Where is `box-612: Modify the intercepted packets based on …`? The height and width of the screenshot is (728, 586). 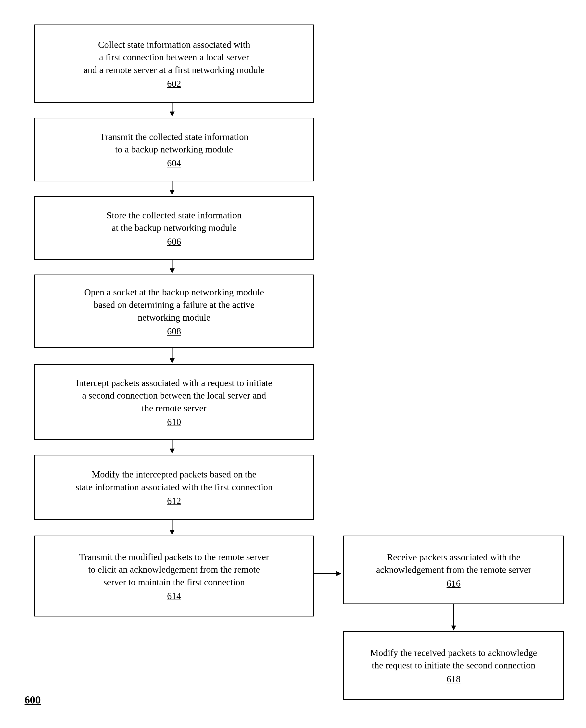 box-612: Modify the intercepted packets based on … is located at coordinates (174, 487).